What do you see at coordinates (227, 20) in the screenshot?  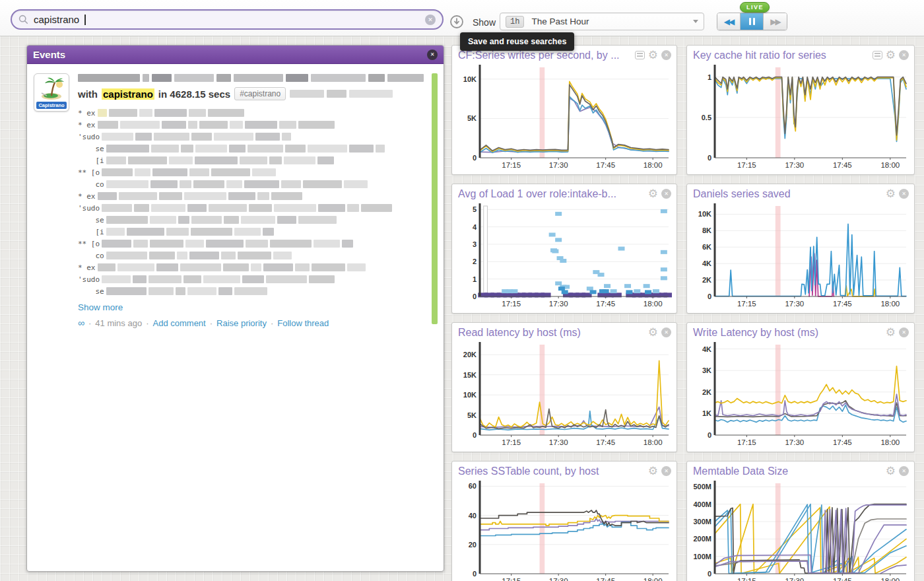 I see `search-input: capistrano ✕` at bounding box center [227, 20].